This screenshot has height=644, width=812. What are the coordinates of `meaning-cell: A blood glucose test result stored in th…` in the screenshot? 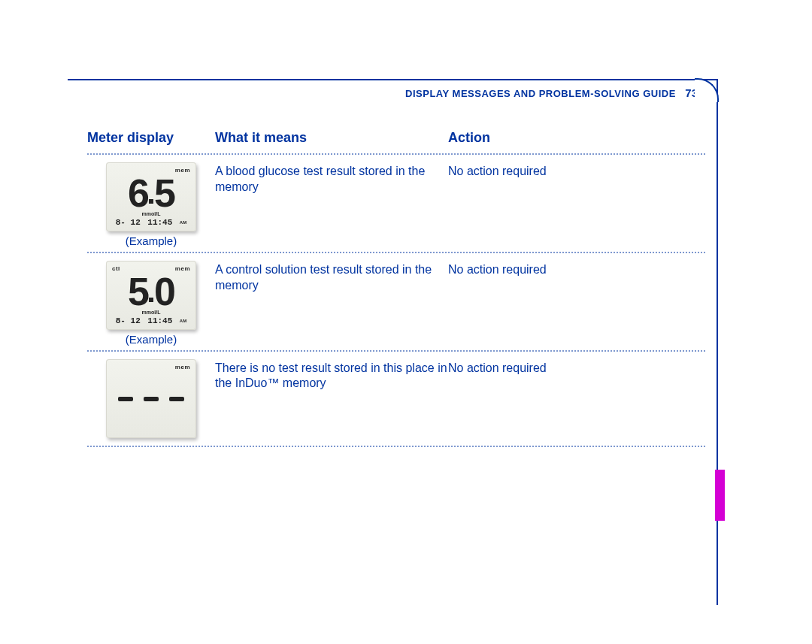 It's located at (332, 204).